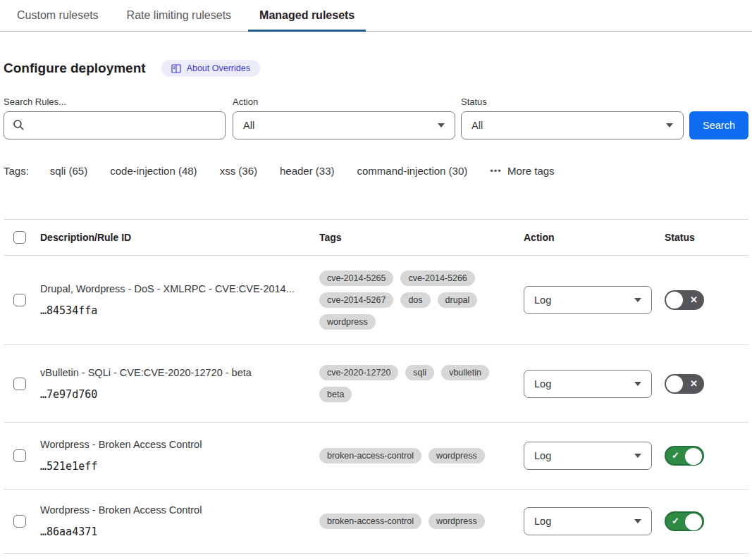  What do you see at coordinates (572, 125) in the screenshot?
I see `status-filter-select: All` at bounding box center [572, 125].